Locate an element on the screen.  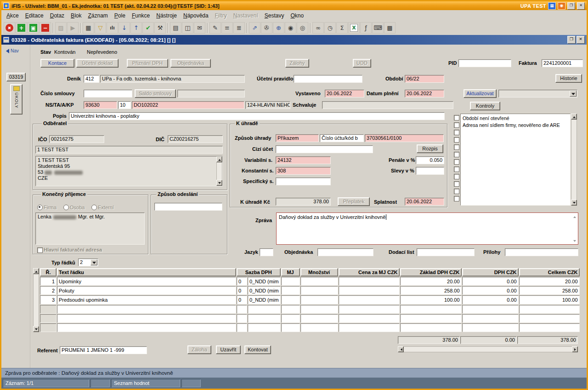
menu-zaznam: Záznam is located at coordinates (97, 16).